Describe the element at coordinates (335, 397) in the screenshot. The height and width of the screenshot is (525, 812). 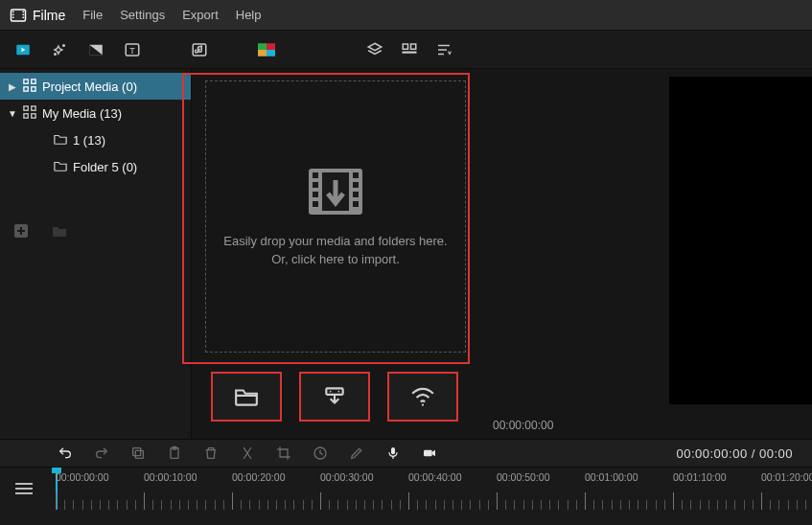
I see `device-import-icon` at that location.